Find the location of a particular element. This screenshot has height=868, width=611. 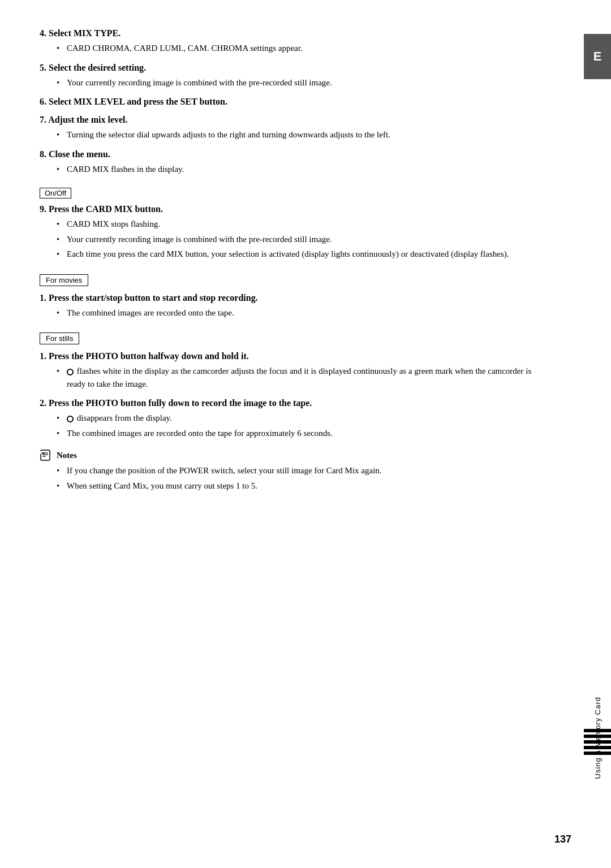

notes-section: m Notes If you change the position of th… is located at coordinates (295, 470).